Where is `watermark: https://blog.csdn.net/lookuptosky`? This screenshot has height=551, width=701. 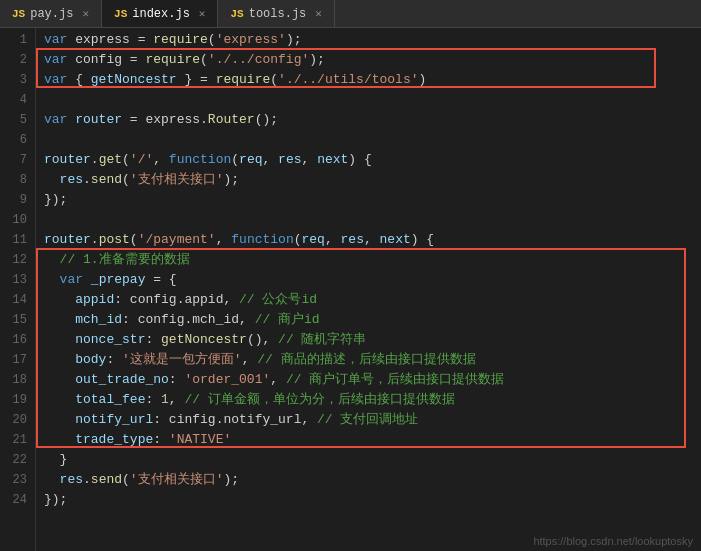 watermark: https://blog.csdn.net/lookuptosky is located at coordinates (613, 541).